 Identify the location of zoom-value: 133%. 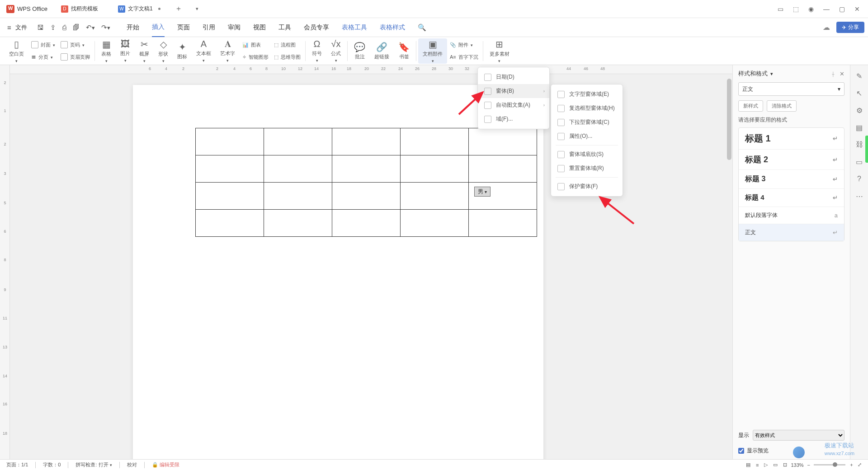
(797, 465).